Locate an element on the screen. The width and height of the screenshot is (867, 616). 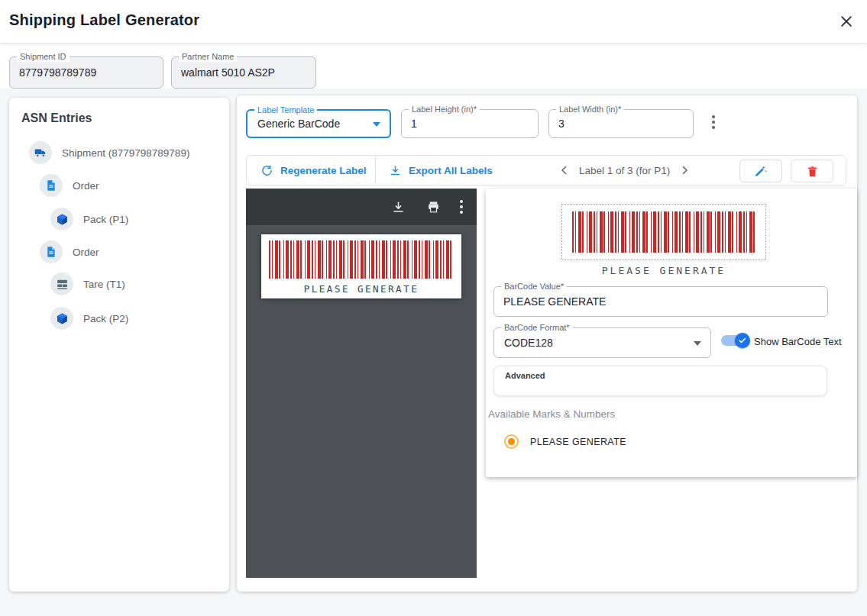
tree-item-pack-p1: Pack (P1) is located at coordinates (89, 219).